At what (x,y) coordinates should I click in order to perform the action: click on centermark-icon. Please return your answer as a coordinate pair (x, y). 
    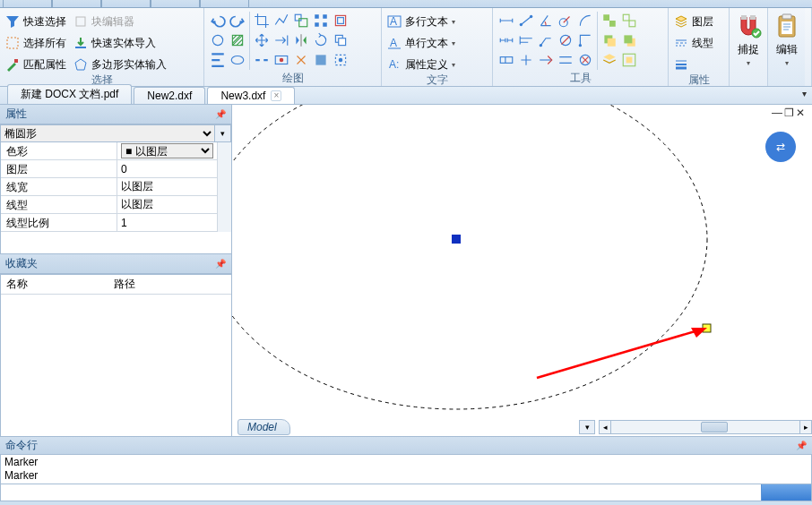
    Looking at the image, I should click on (526, 60).